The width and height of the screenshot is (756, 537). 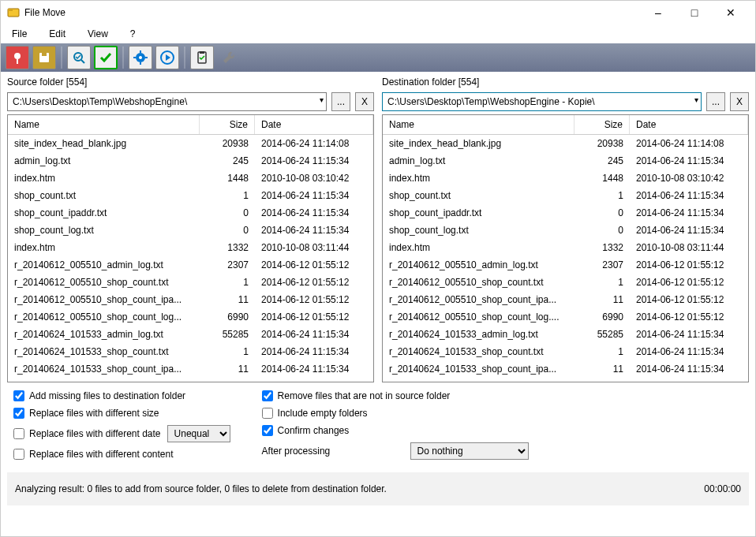 I want to click on checkbox-replace-content, so click(x=19, y=454).